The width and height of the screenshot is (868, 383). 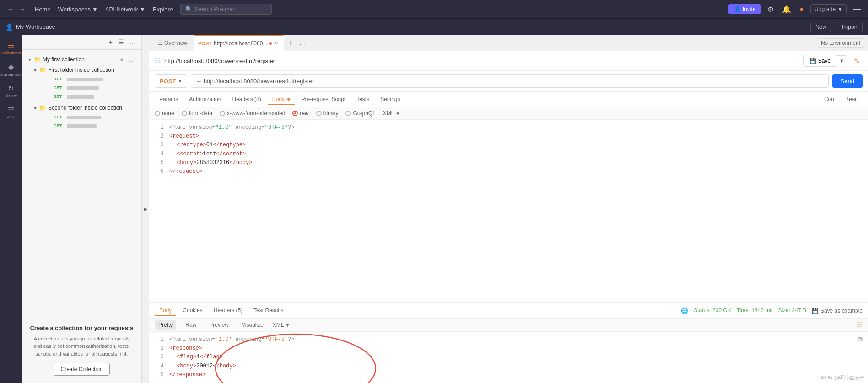 What do you see at coordinates (239, 43) in the screenshot?
I see `active-request-tab: POST http://localhost:8080... ✕` at bounding box center [239, 43].